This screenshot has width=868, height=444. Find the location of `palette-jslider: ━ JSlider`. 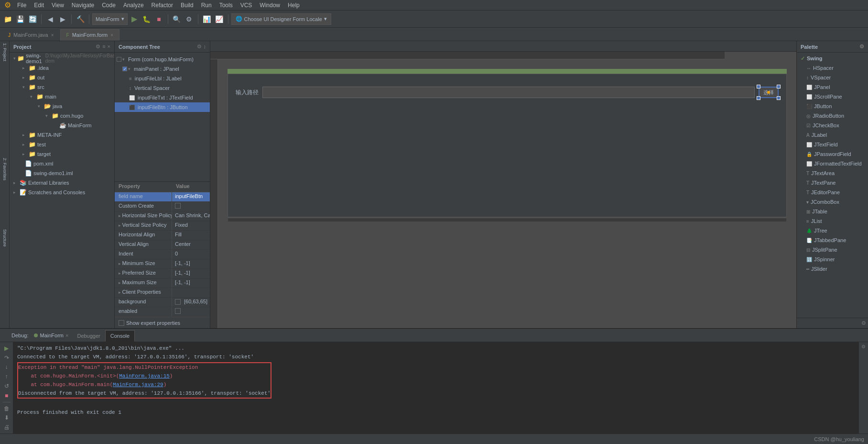

palette-jslider: ━ JSlider is located at coordinates (833, 269).